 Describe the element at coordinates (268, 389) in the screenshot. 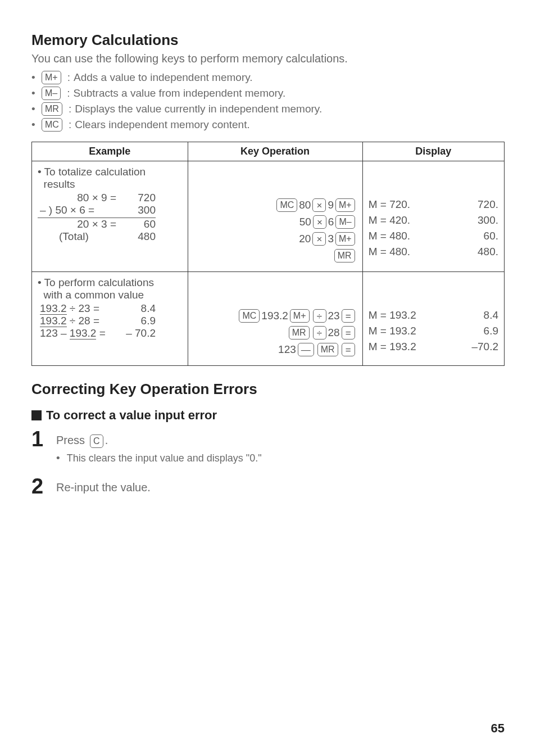

I see `section-title-correcting: Correcting Key Operation Errors` at that location.